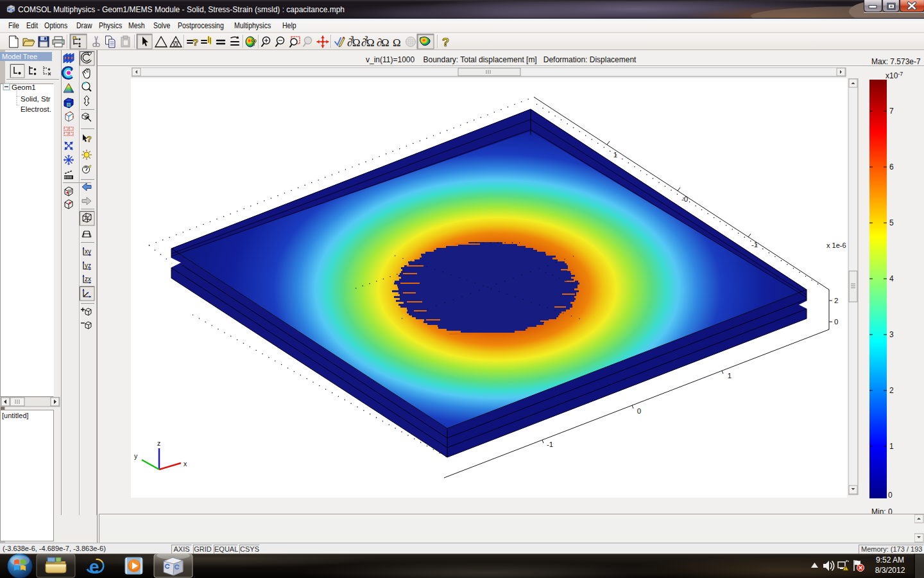 This screenshot has width=924, height=578. What do you see at coordinates (892, 111) in the screenshot?
I see `svg-text: 7` at bounding box center [892, 111].